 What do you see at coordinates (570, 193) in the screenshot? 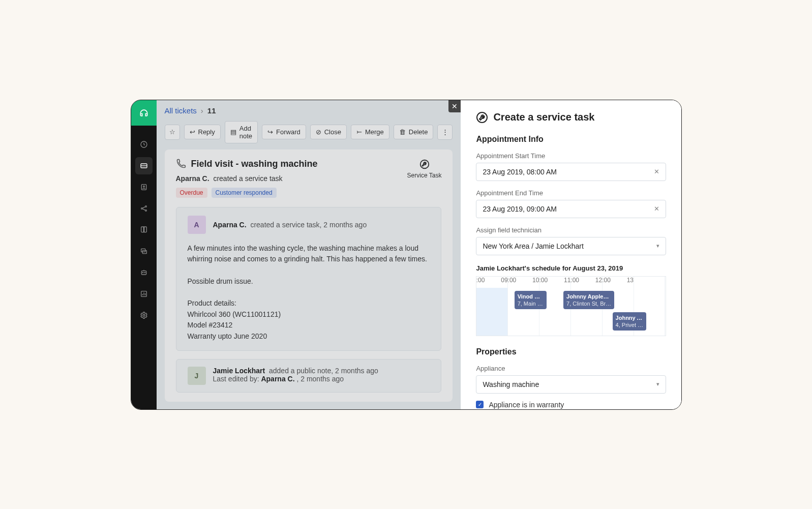
I see `label-end-time: Appointment End Time` at bounding box center [570, 193].